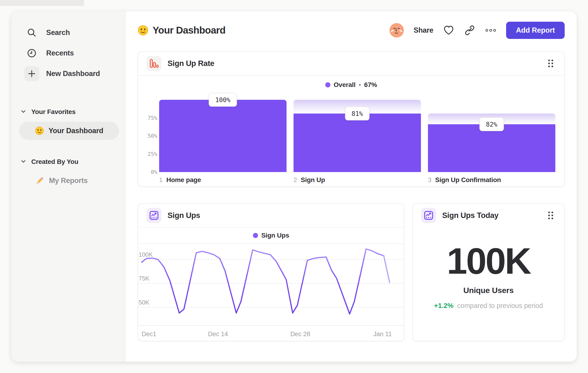  What do you see at coordinates (271, 286) in the screenshot?
I see `line-plot: 100K75K50K` at bounding box center [271, 286].